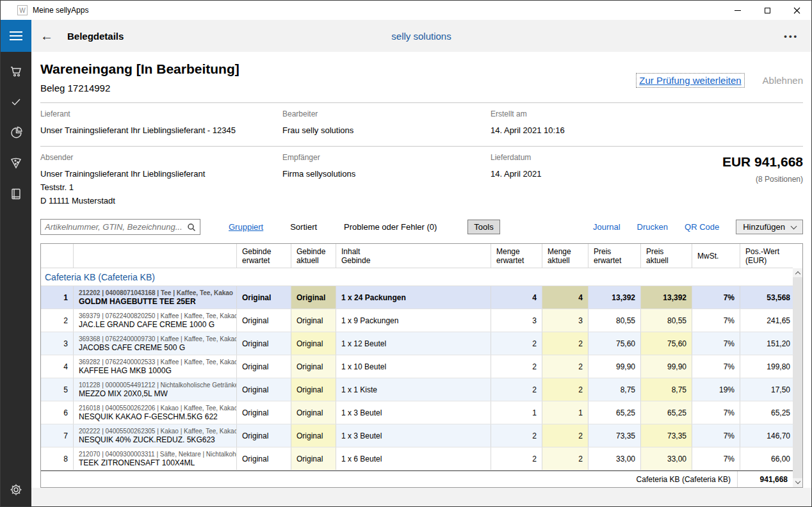  I want to click on sidebar-item-tasks, so click(16, 102).